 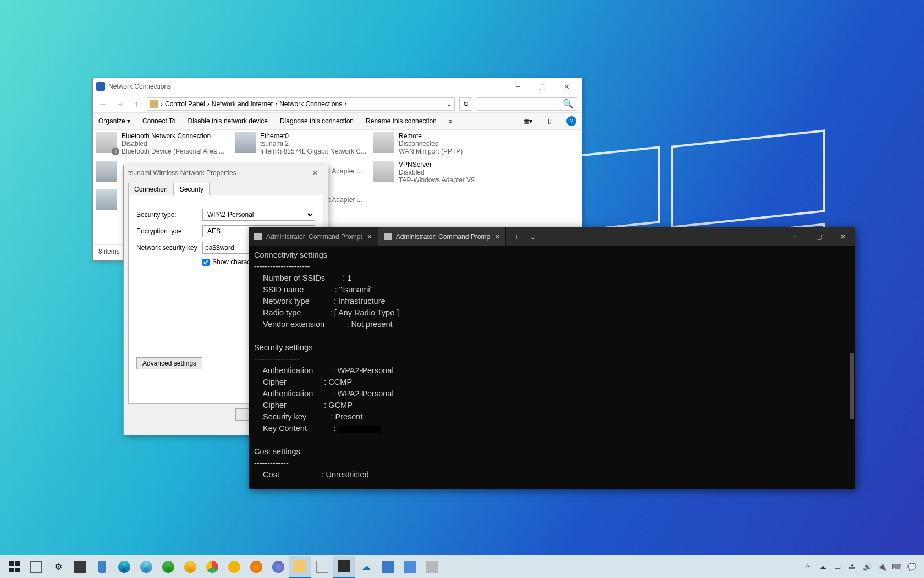 I want to click on network-tray-icon: 🖧, so click(x=853, y=567).